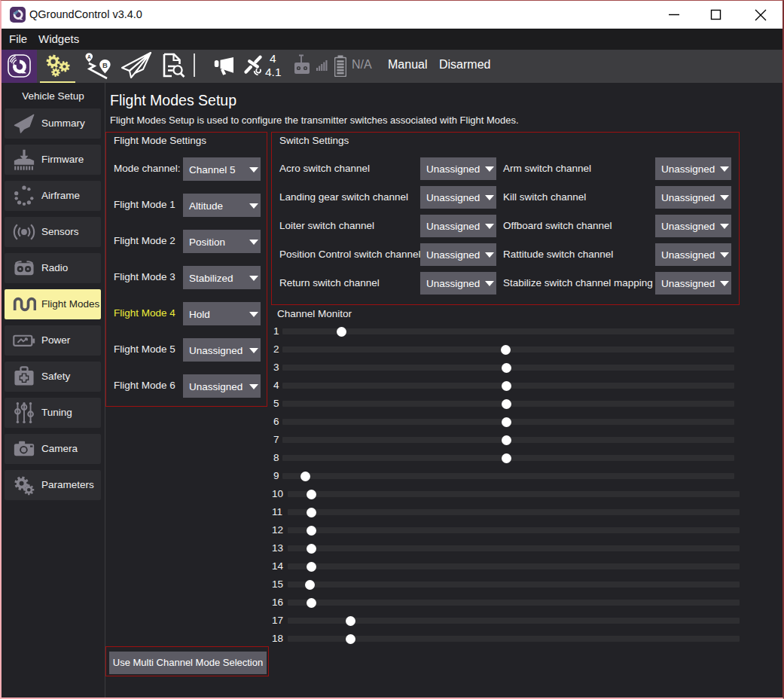 This screenshot has width=784, height=699. What do you see at coordinates (89, 57) in the screenshot?
I see `svg-text: A` at bounding box center [89, 57].